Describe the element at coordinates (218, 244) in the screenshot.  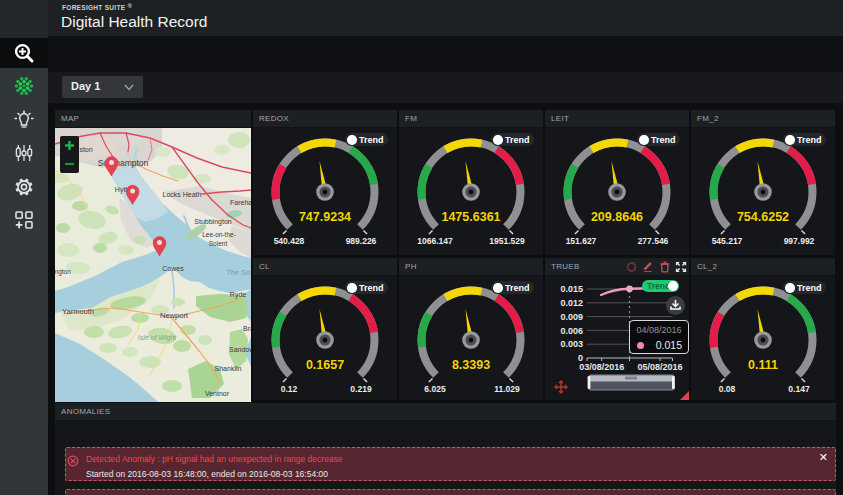
I see `svg-text: Solent` at that location.